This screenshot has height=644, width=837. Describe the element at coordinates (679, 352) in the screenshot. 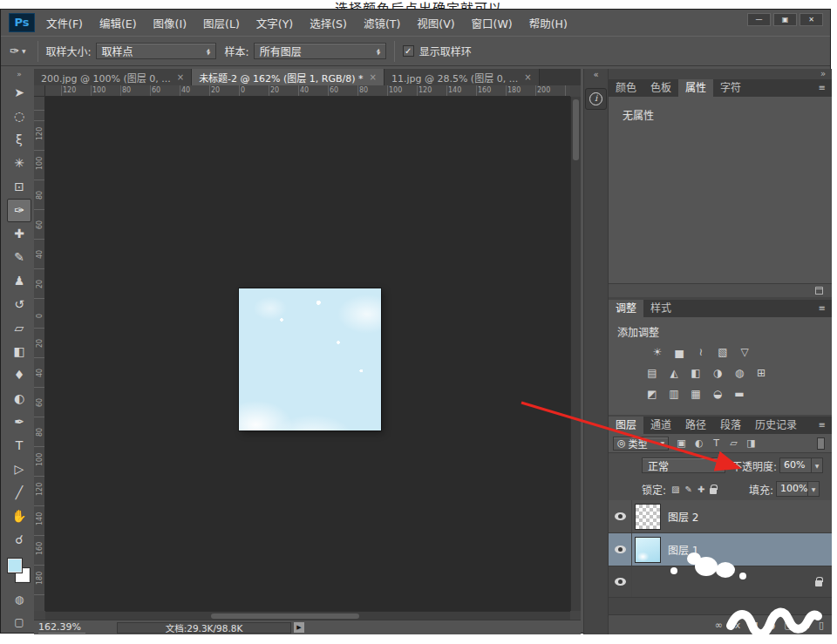

I see `adjustment-icon: ▅` at that location.